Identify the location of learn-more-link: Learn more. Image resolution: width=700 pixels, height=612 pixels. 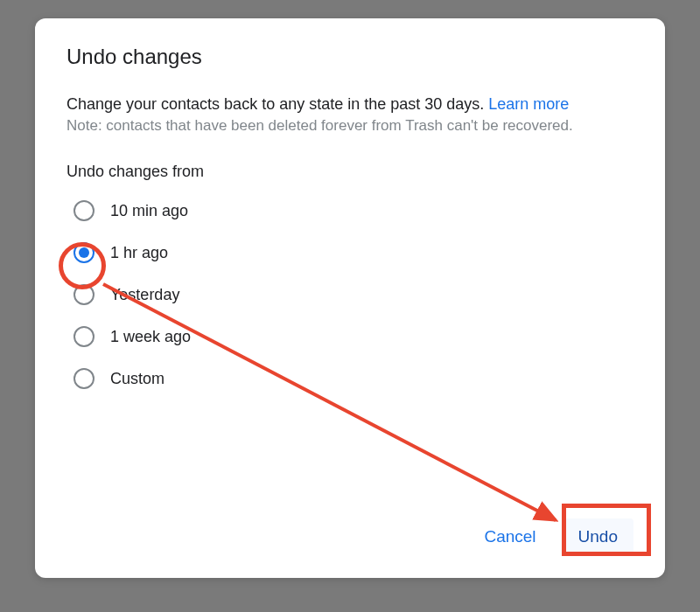
(528, 104).